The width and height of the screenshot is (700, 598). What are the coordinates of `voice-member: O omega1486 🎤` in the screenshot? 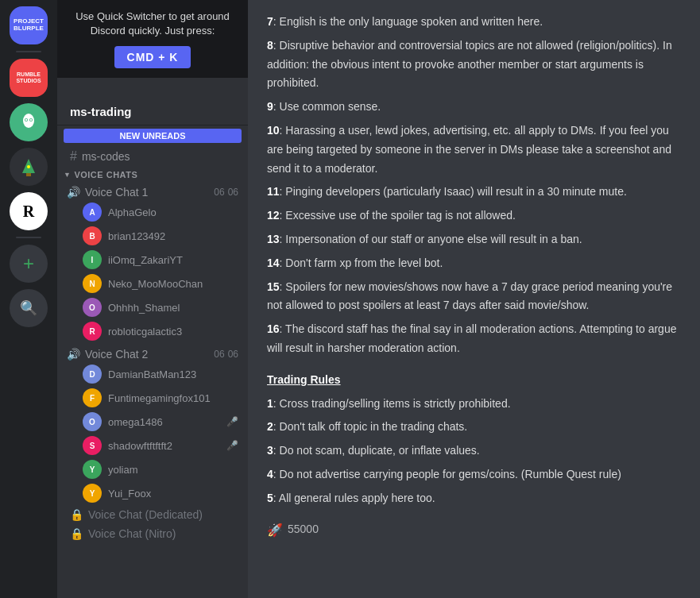 It's located at (153, 422).